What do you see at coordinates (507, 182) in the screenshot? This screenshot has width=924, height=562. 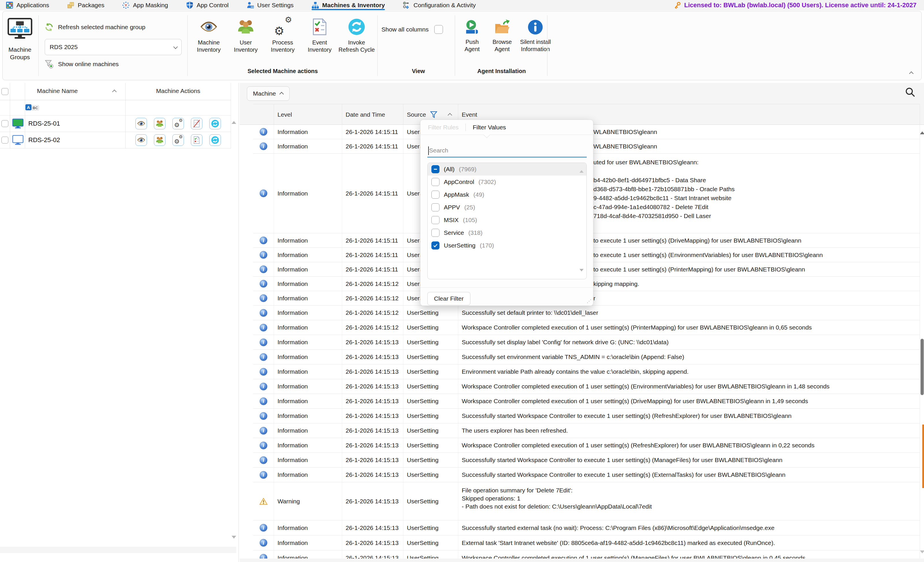 I see `filter-item-appcontrol: AppControl(7302)` at bounding box center [507, 182].